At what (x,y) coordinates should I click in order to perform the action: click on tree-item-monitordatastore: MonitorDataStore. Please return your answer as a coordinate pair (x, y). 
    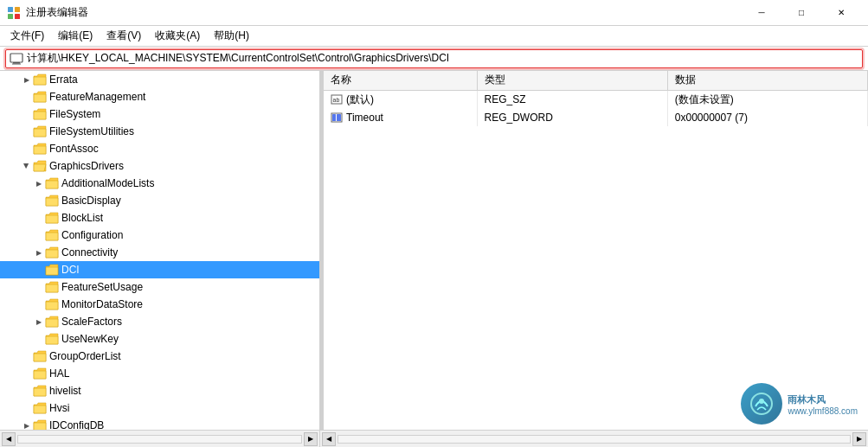
    Looking at the image, I should click on (159, 304).